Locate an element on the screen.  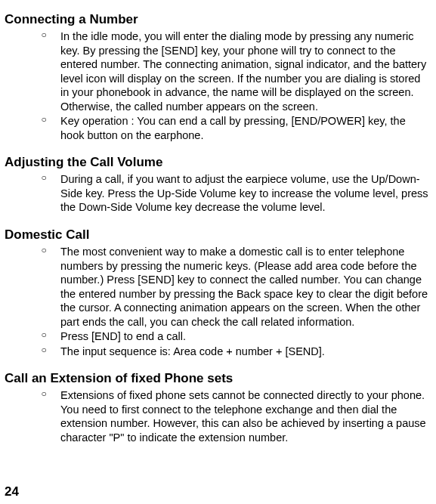
list-item: ○ The input sequence is: Area code + num… is located at coordinates (218, 352).